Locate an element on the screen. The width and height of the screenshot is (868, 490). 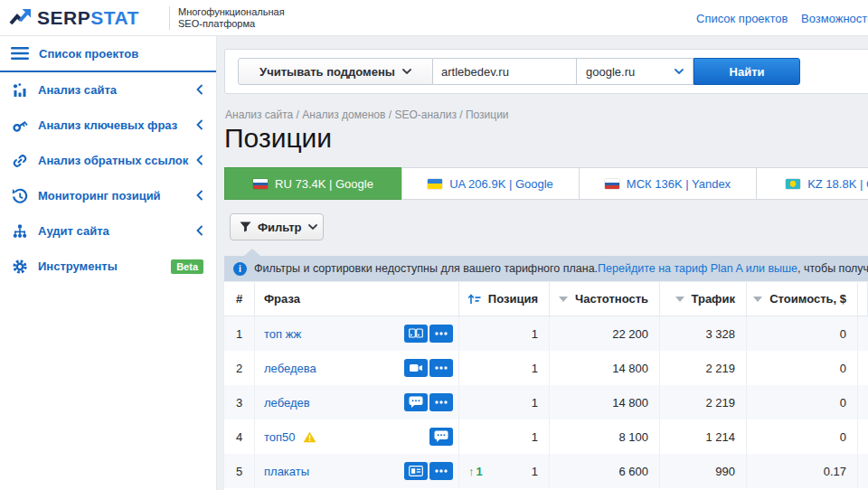
domain-search-input is located at coordinates (505, 71).